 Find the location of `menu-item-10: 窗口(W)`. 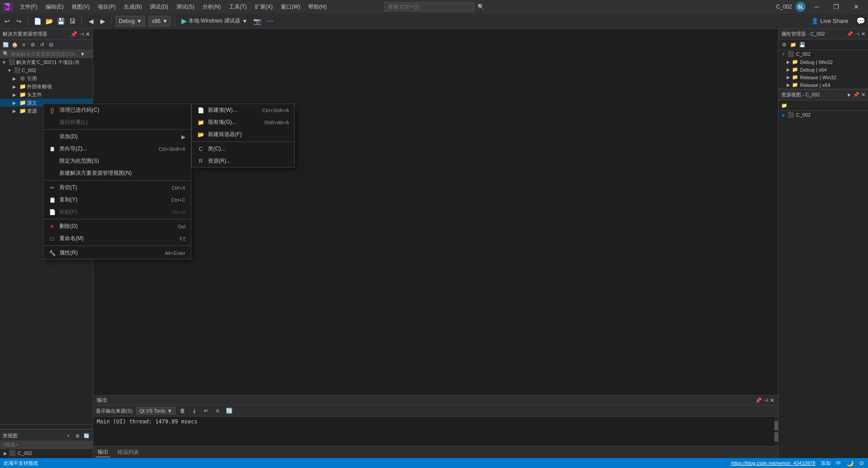

menu-item-10: 窗口(W) is located at coordinates (291, 7).